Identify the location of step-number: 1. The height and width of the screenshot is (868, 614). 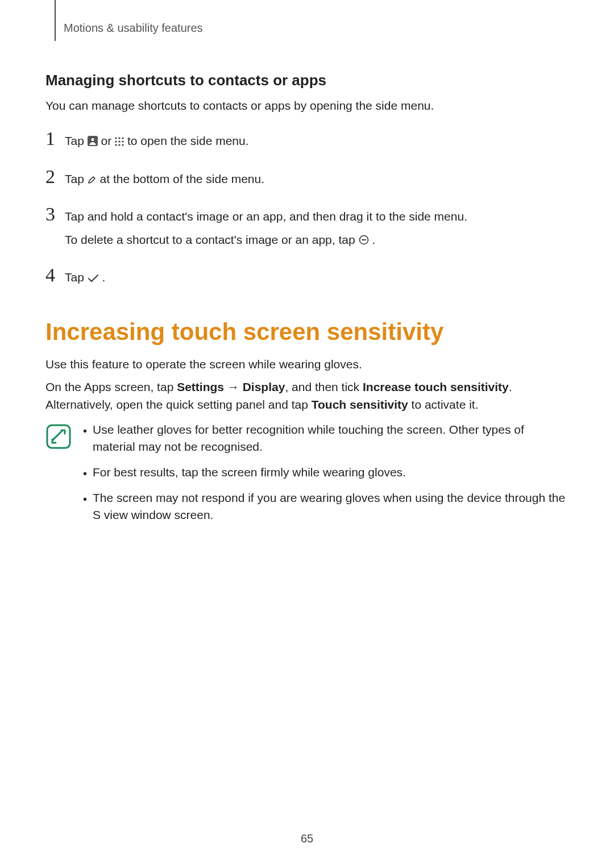
(55, 139).